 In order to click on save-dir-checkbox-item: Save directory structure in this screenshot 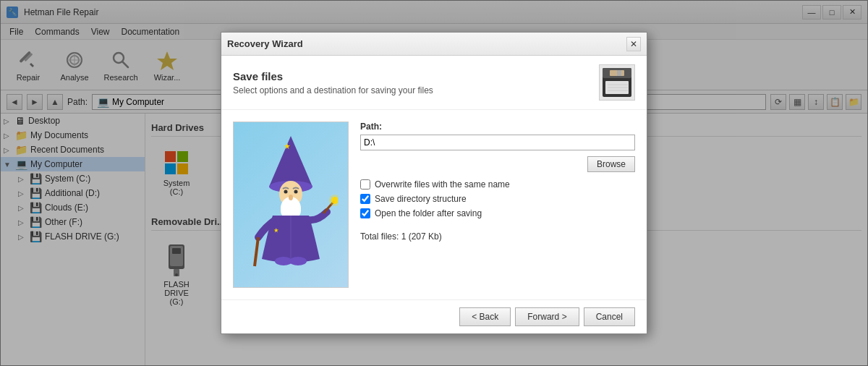, I will do `click(498, 199)`.